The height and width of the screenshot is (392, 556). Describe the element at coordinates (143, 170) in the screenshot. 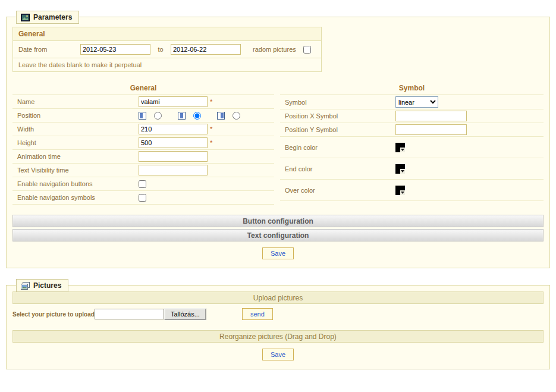

I see `text-visibility-row: Text Visibility time` at that location.